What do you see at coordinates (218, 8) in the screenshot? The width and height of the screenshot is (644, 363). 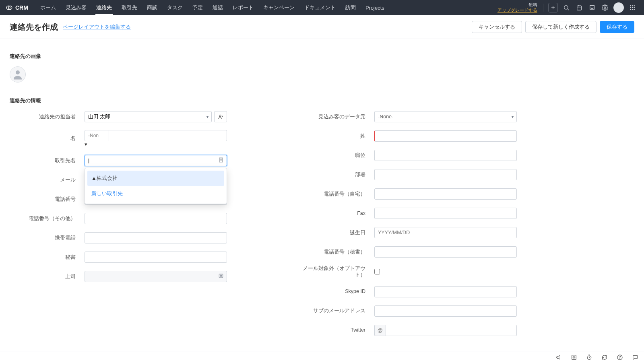 I see `nav-tab: 通話` at bounding box center [218, 8].